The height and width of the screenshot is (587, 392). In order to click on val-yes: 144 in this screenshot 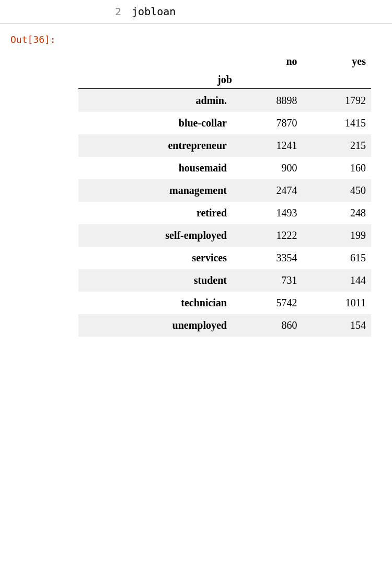, I will do `click(342, 280)`.